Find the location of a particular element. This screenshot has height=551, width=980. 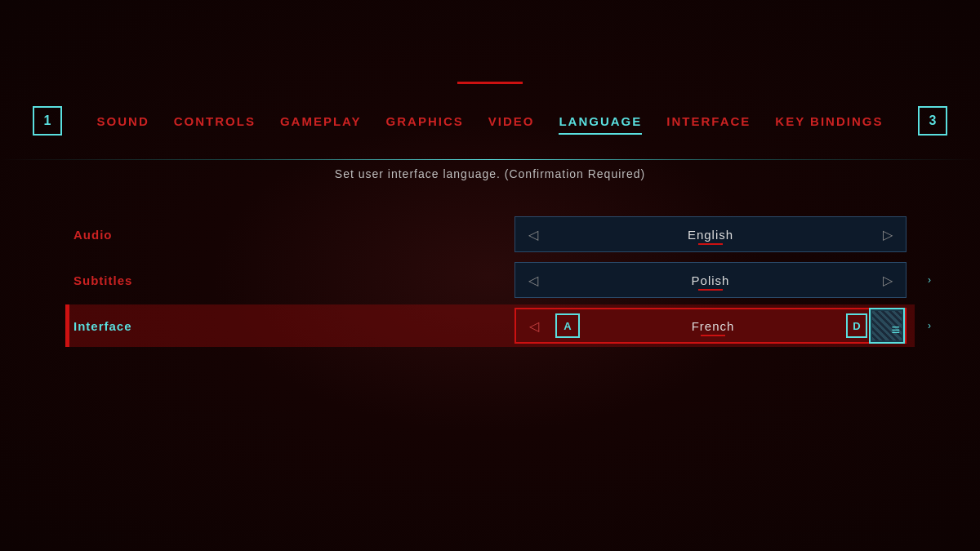

interface-icon-button is located at coordinates (887, 326).